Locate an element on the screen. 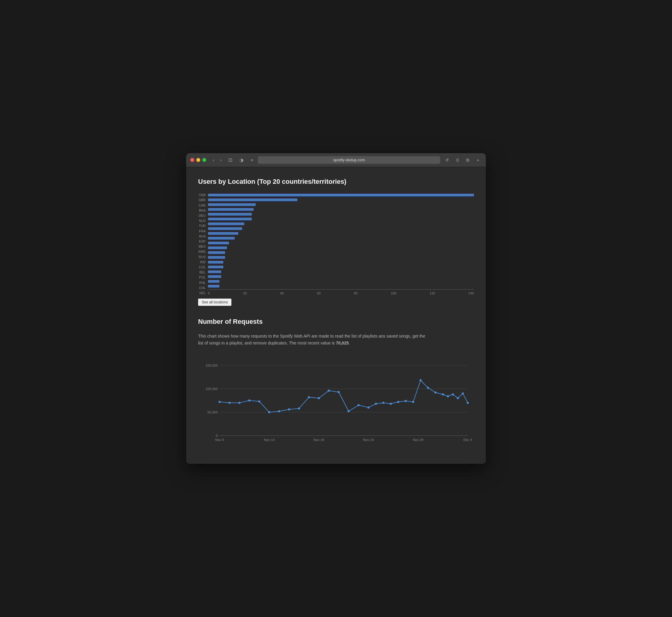 Image resolution: width=672 pixels, height=617 pixels. bar-country-label: FRA is located at coordinates (202, 231).